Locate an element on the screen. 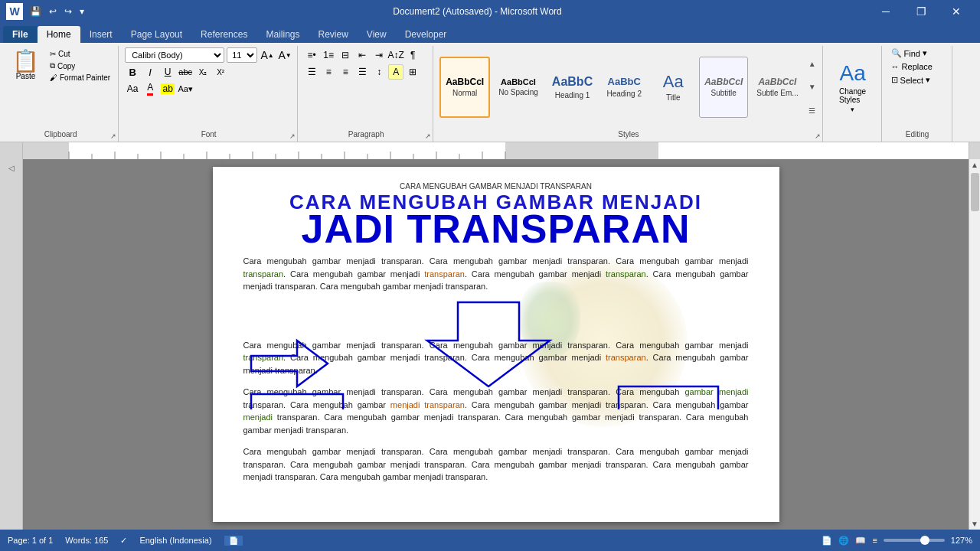  style-subtitle-item: AaBbCcI Subtitle is located at coordinates (724, 87).